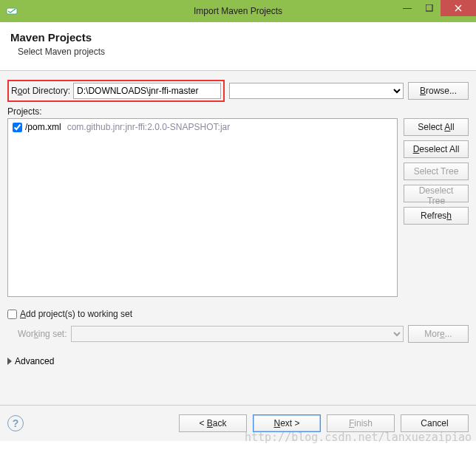  What do you see at coordinates (149, 127) in the screenshot?
I see `project-artifact: com.github.jnr:jnr-ffi:2.0.0-SNAPSHOT:ja…` at bounding box center [149, 127].